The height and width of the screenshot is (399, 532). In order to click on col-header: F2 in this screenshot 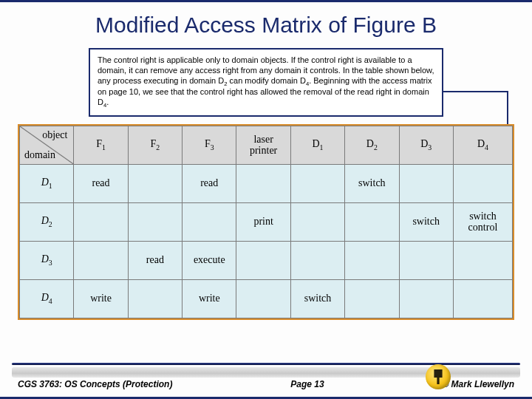, I will do `click(155, 145)`.